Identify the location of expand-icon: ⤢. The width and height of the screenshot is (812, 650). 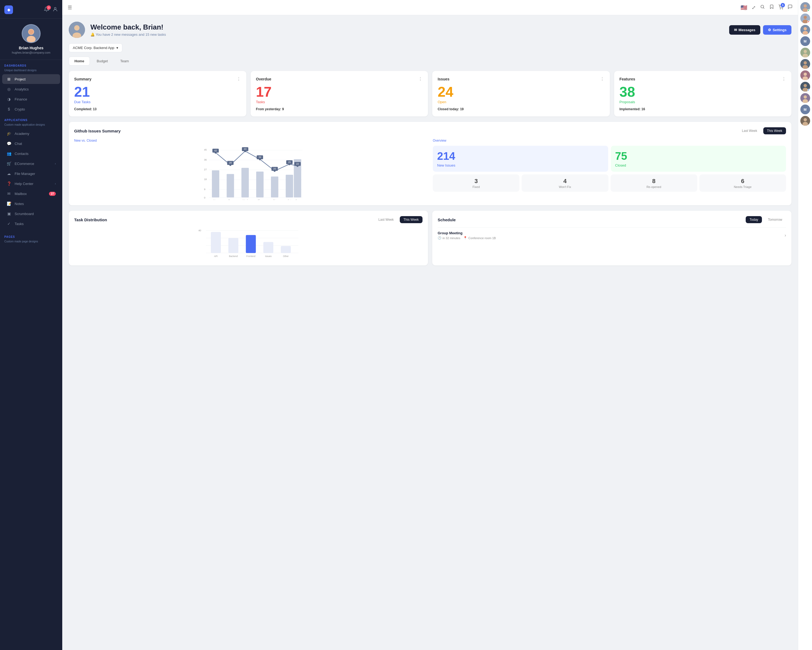
(754, 8).